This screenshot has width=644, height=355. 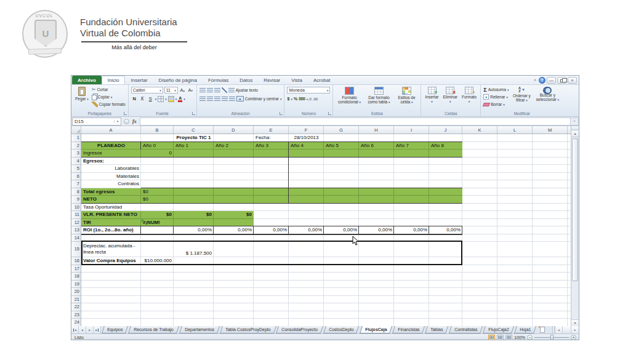 I want to click on zoom-in-icon: +, so click(x=574, y=337).